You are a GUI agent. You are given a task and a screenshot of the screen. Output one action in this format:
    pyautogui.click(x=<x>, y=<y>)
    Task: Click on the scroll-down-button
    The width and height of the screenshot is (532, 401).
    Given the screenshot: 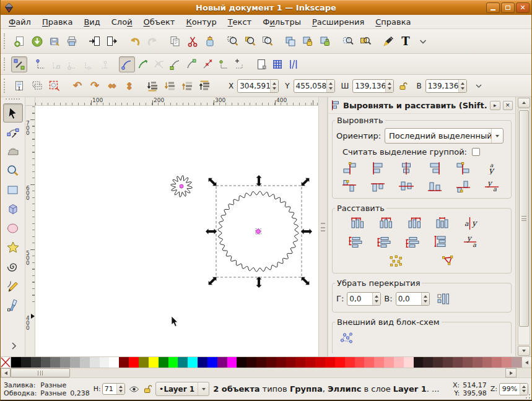 What is the action you would take?
    pyautogui.click(x=524, y=351)
    